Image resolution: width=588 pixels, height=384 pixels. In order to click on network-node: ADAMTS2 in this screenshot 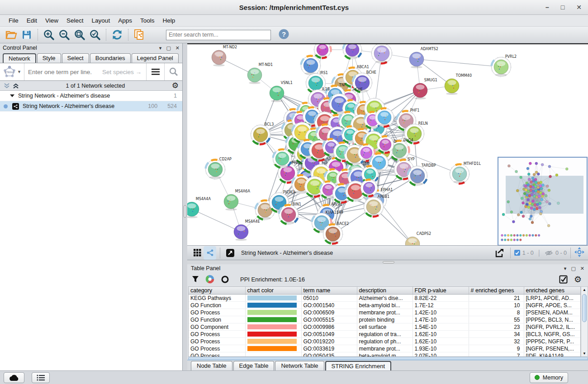, I will do `click(424, 58)`.